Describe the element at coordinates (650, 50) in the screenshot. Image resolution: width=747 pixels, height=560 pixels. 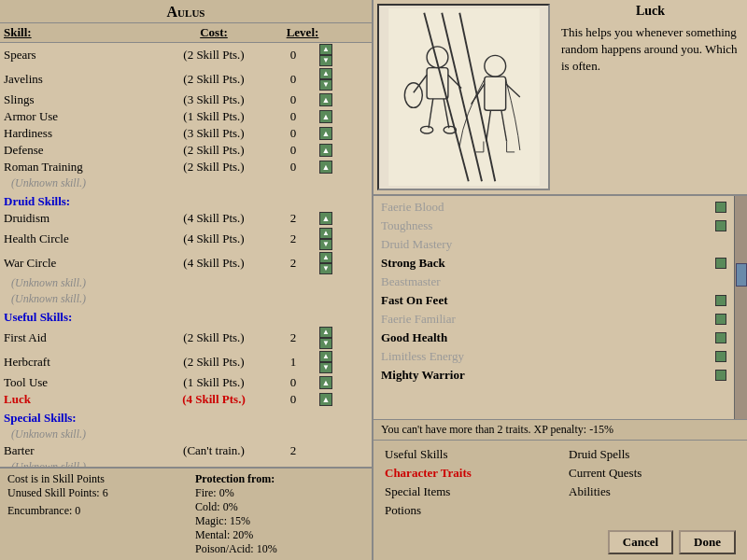
I see `luck-description: This helps you whenever something random…` at that location.